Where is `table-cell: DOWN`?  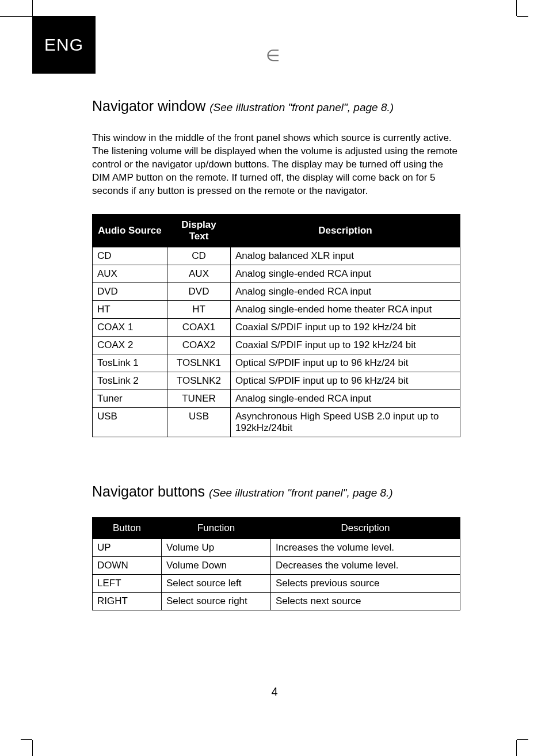
table-cell: DOWN is located at coordinates (127, 565).